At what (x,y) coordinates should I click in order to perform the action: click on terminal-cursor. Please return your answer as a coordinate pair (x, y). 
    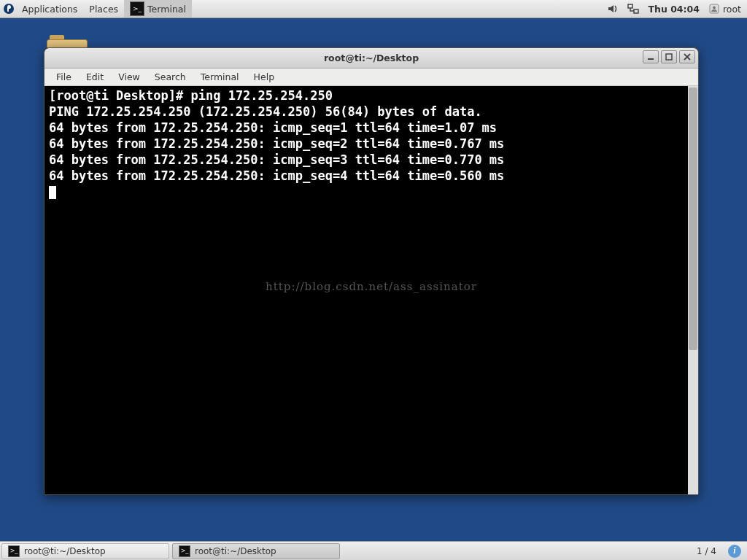
    Looking at the image, I should click on (53, 192).